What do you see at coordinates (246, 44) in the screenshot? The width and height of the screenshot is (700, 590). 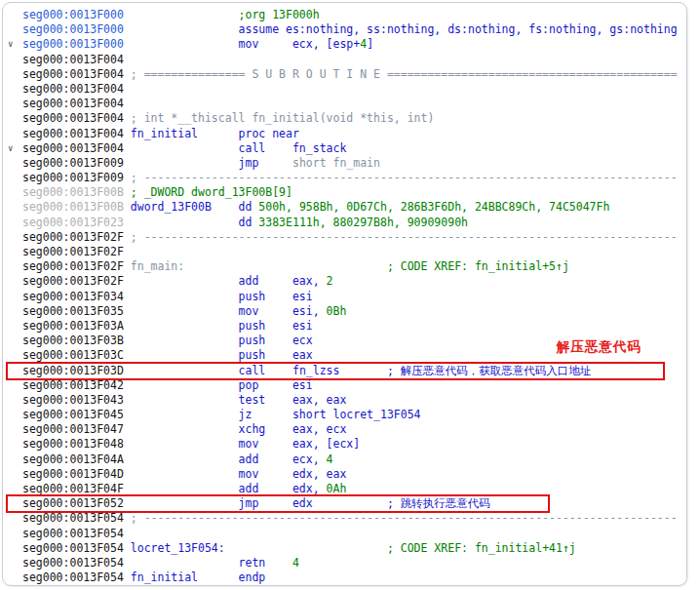 I see `code-text: mov ecx, [esp+` at bounding box center [246, 44].